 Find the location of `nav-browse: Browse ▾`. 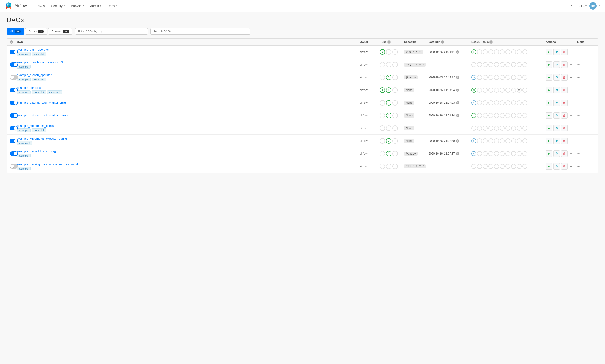

nav-browse: Browse ▾ is located at coordinates (77, 6).